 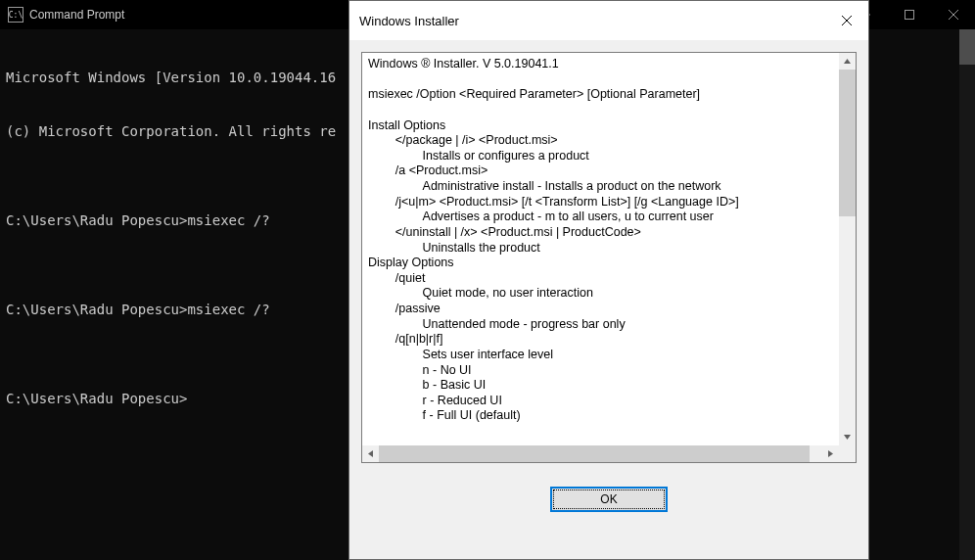 What do you see at coordinates (76, 15) in the screenshot?
I see `cmd-title: Command Prompt` at bounding box center [76, 15].